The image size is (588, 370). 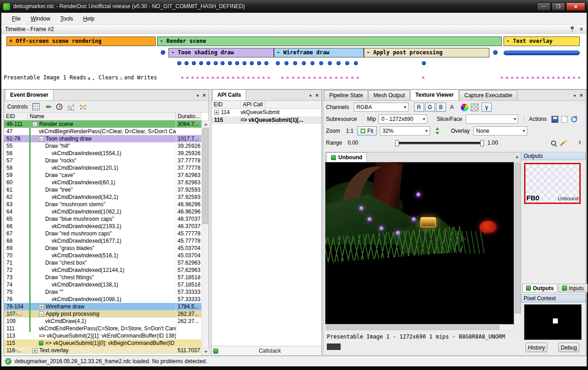 I want to click on event-row: 73Draw "chest fittings"57.18518, so click(x=103, y=277).